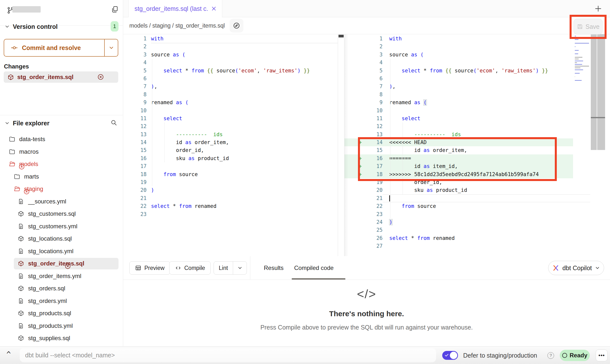 The width and height of the screenshot is (610, 364). Describe the element at coordinates (31, 123) in the screenshot. I see `file-explorer-title: File explorer` at that location.